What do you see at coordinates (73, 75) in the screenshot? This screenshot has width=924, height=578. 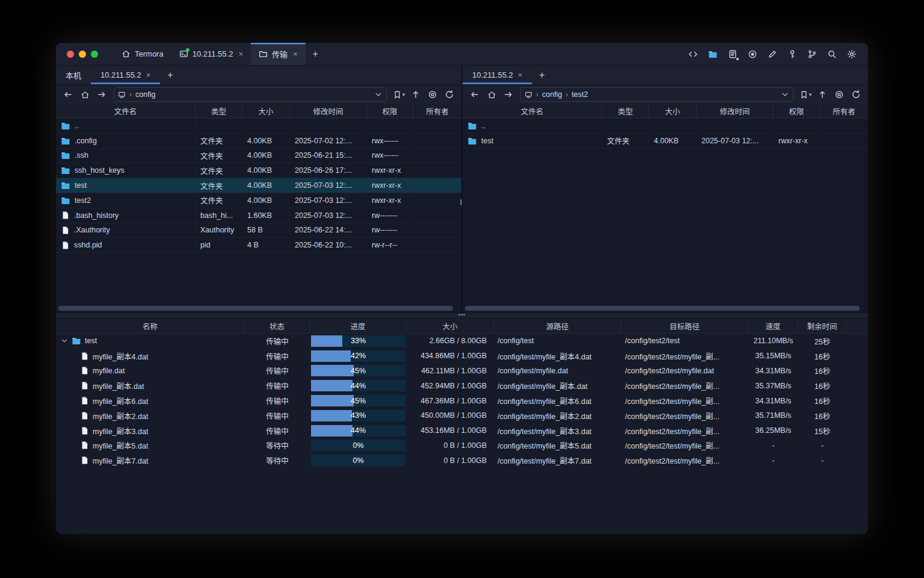 I see `left-panel-tab-0: 本机` at bounding box center [73, 75].